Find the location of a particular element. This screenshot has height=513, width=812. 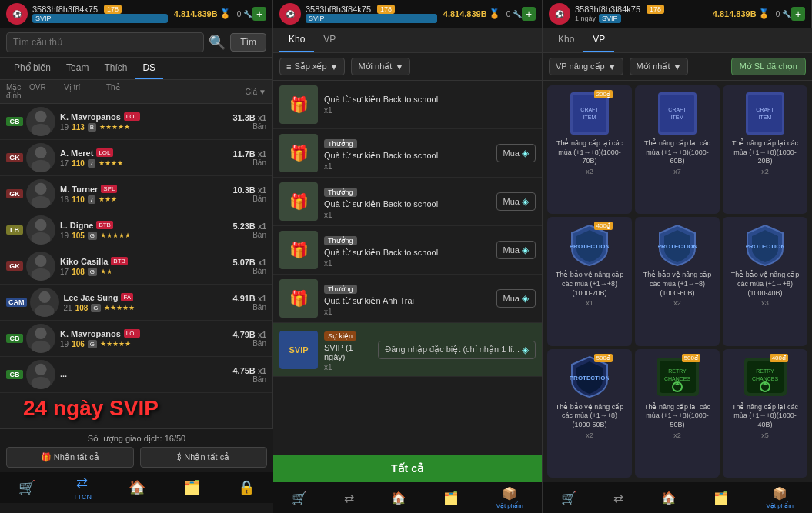

player-stars: ★★★★★ is located at coordinates (115, 235).